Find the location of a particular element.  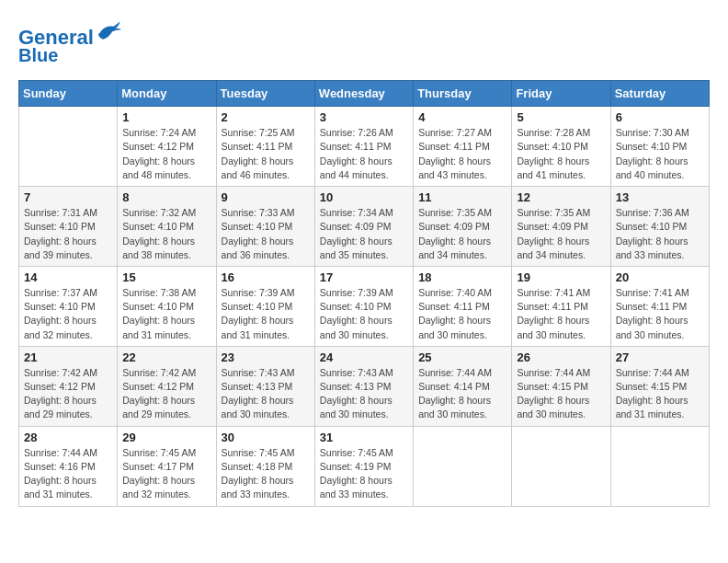

column-header-friday: Friday is located at coordinates (561, 94).